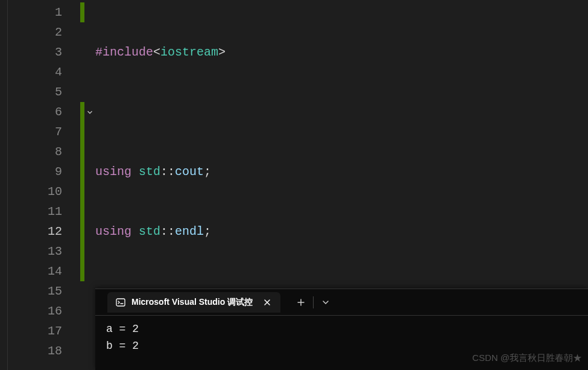 The width and height of the screenshot is (588, 370). Describe the element at coordinates (267, 302) in the screenshot. I see `close-tab-button` at that location.